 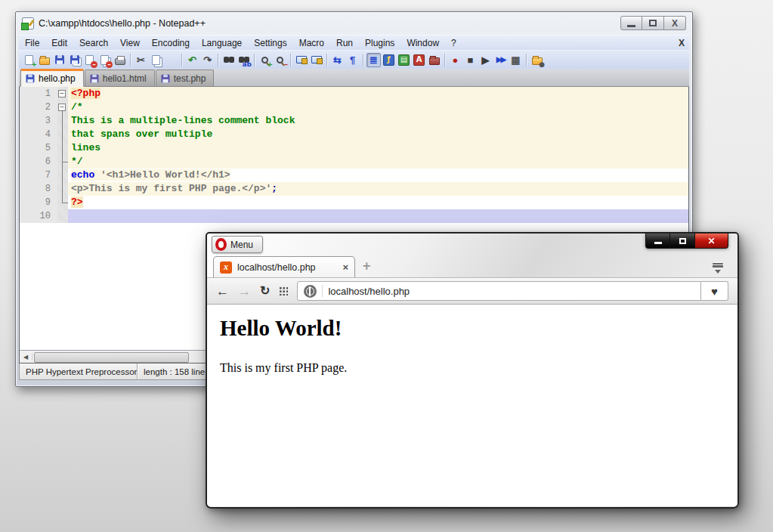 I want to click on menu-item-window: Window, so click(x=423, y=43).